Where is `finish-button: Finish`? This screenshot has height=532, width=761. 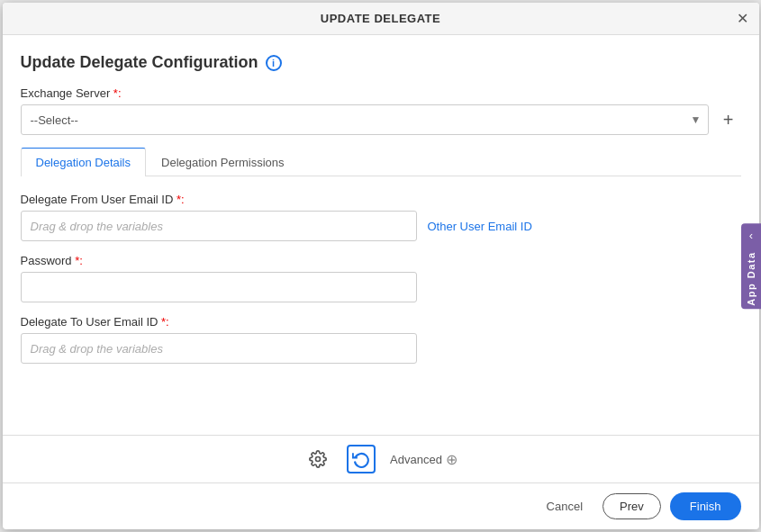 finish-button: Finish is located at coordinates (706, 506).